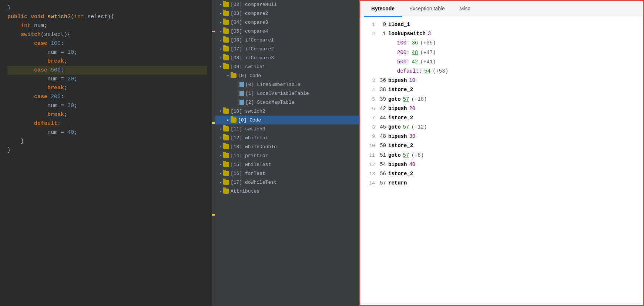 This screenshot has width=644, height=306. What do you see at coordinates (107, 124) in the screenshot?
I see `code-line: default:` at bounding box center [107, 124].